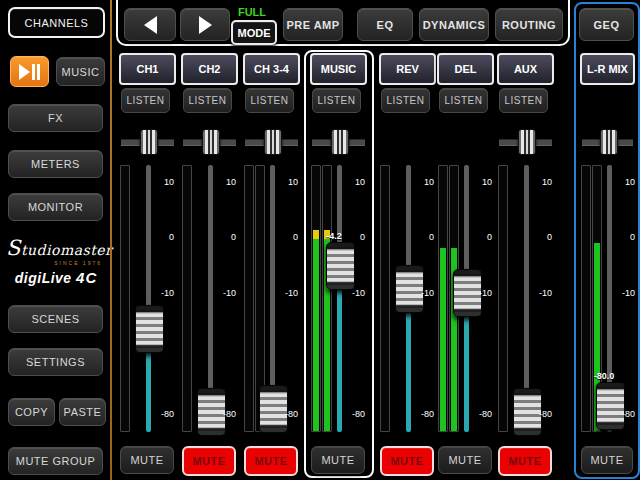  Describe the element at coordinates (408, 264) in the screenshot. I see `channel-strip-rev: REV LISTEN 10 0 -10 -80 MUTE` at that location.